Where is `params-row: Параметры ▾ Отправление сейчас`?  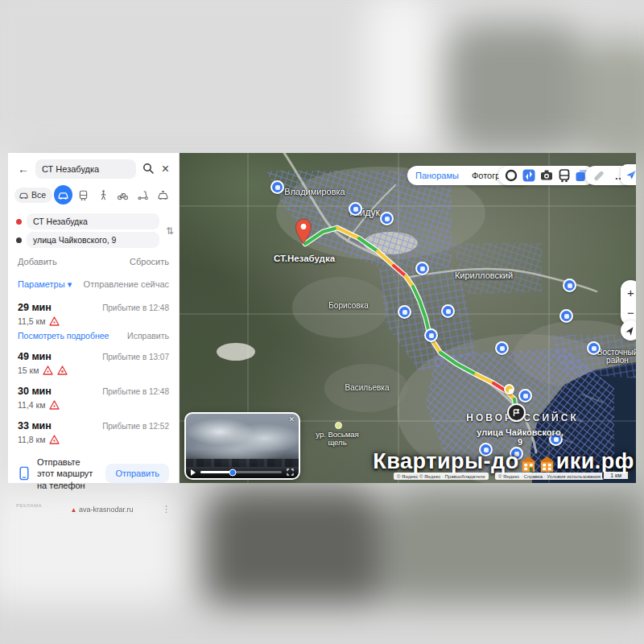
params-row: Параметры ▾ Отправление сейчас is located at coordinates (93, 285).